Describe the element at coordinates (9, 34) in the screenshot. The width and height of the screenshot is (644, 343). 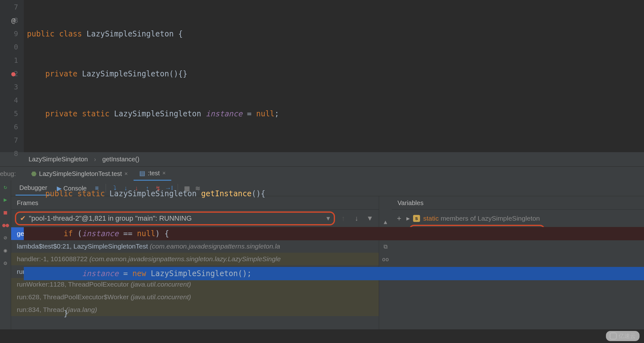
I see `line-number: 9` at that location.